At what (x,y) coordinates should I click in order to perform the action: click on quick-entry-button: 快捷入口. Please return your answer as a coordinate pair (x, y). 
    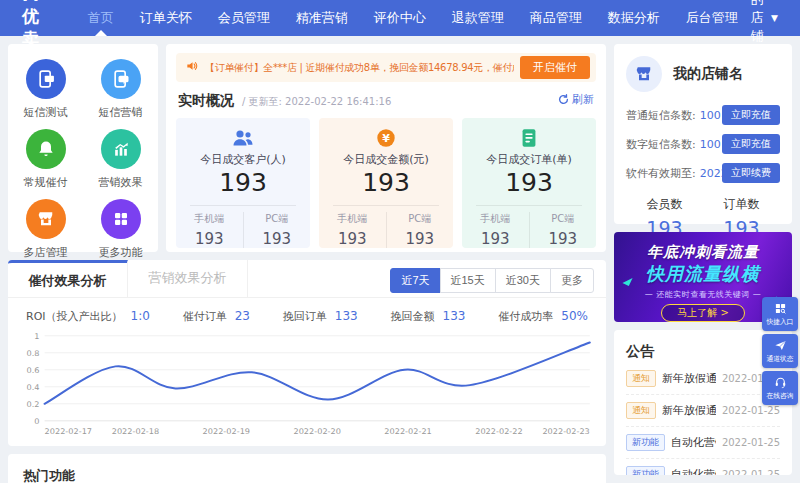
    Looking at the image, I should click on (780, 314).